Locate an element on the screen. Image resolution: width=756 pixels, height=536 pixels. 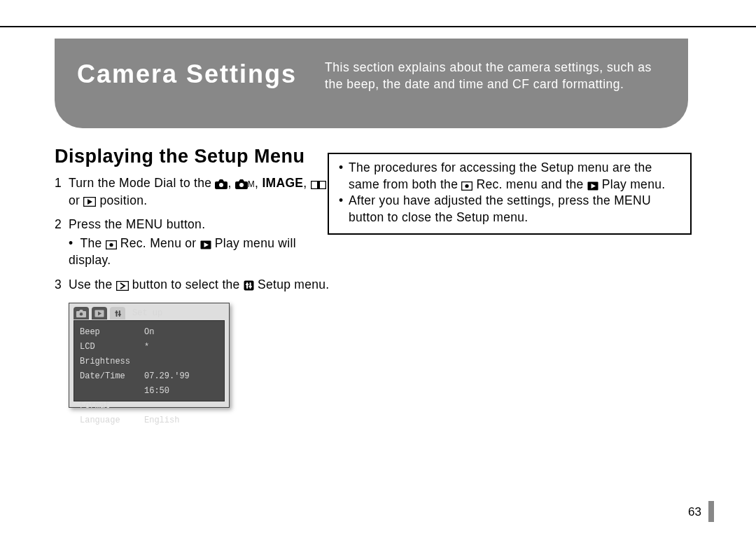
lcd-row: Format is located at coordinates (149, 406).